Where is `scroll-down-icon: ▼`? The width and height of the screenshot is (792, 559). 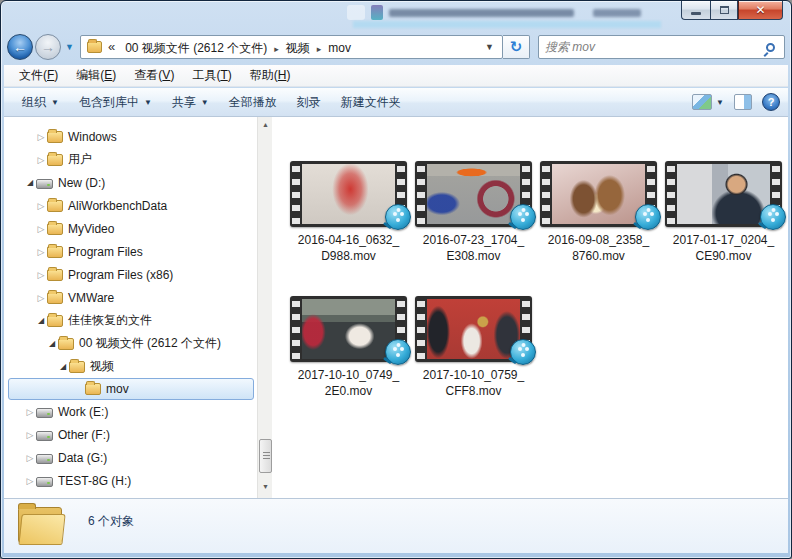 scroll-down-icon: ▼ is located at coordinates (266, 486).